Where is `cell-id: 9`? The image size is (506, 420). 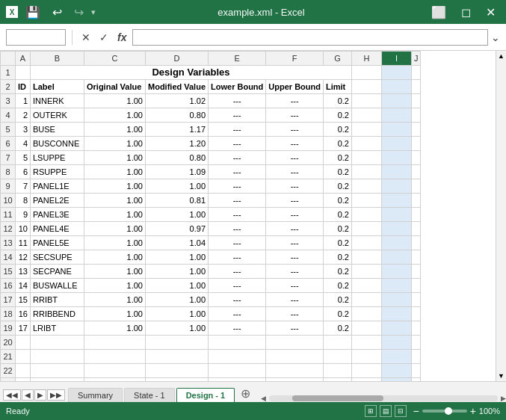 cell-id: 9 is located at coordinates (23, 215).